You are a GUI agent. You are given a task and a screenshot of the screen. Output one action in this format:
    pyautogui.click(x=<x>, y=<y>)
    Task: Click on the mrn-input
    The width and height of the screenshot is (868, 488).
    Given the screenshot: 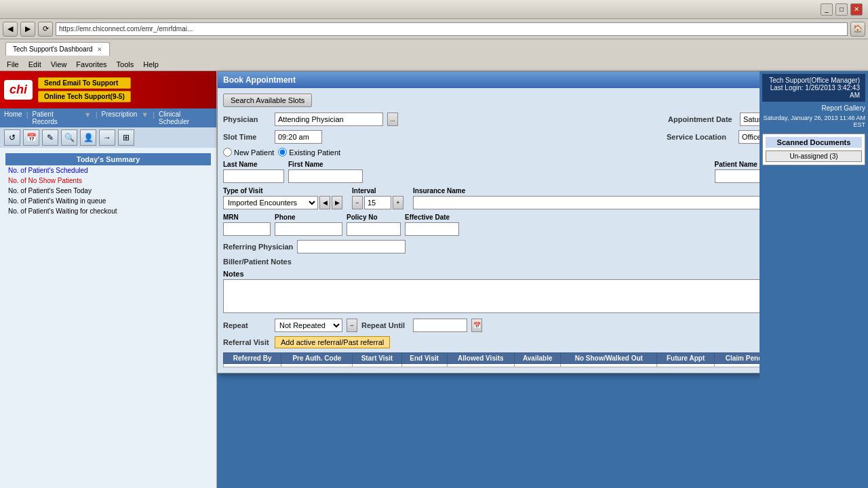 What is the action you would take?
    pyautogui.click(x=247, y=229)
    